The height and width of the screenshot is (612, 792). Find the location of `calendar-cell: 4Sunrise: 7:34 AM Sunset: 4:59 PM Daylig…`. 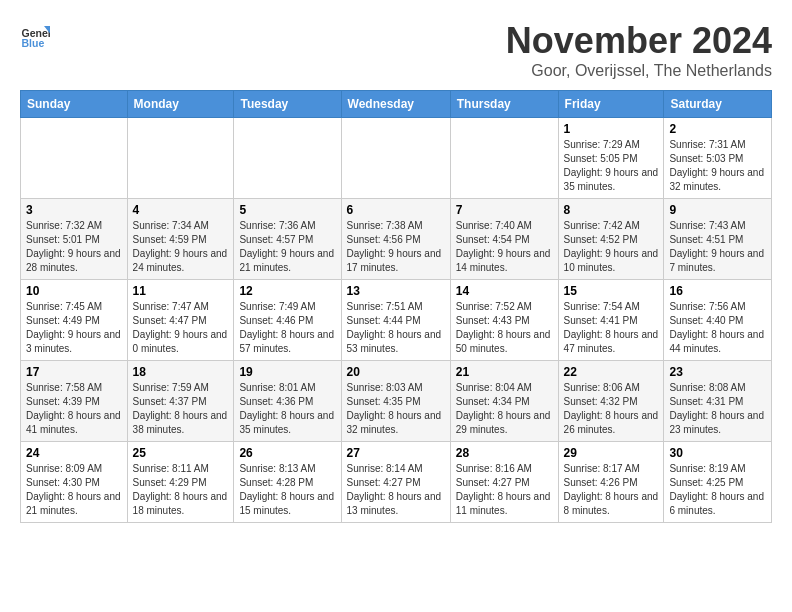

calendar-cell: 4Sunrise: 7:34 AM Sunset: 4:59 PM Daylig… is located at coordinates (180, 240).